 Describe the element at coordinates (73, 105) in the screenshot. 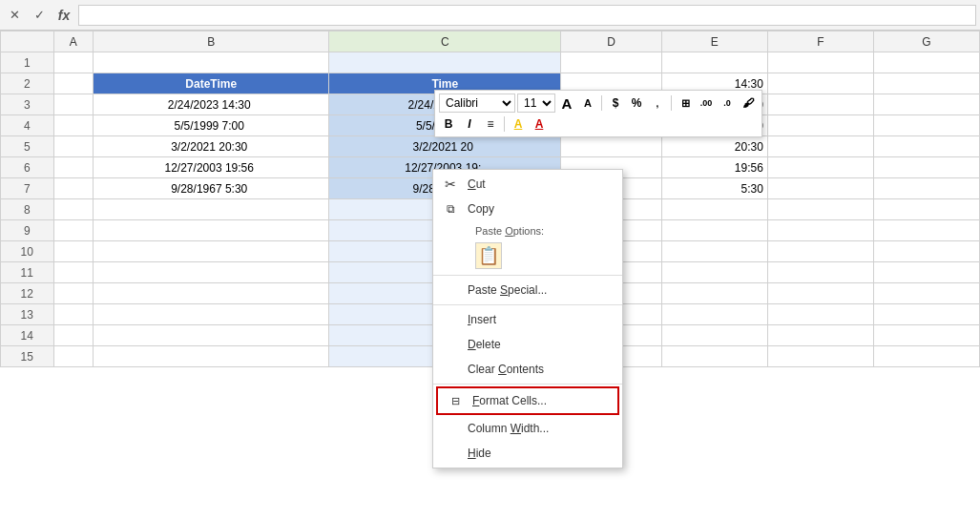

I see `cell-a3` at that location.